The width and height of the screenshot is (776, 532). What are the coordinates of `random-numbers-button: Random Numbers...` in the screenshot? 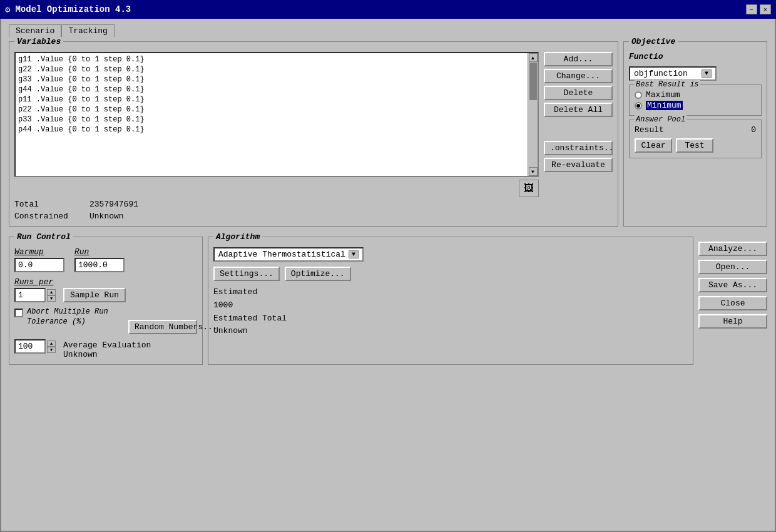 It's located at (163, 327).